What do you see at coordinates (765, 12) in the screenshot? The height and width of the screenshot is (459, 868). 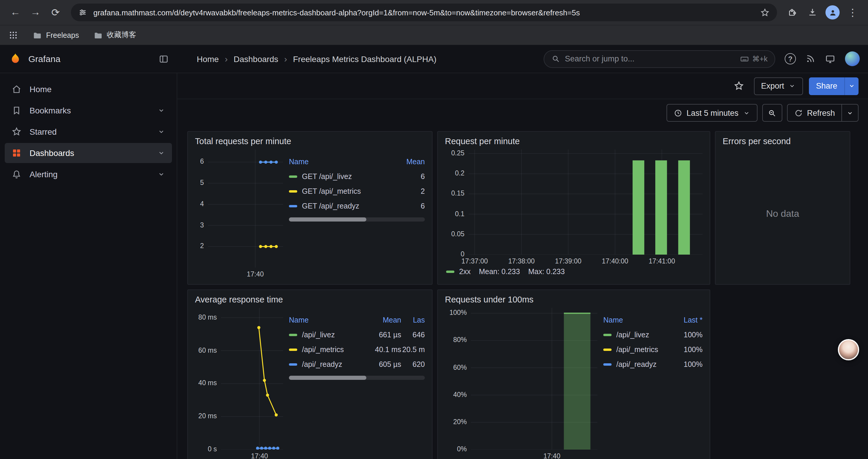 I see `bookmark-star-icon` at bounding box center [765, 12].